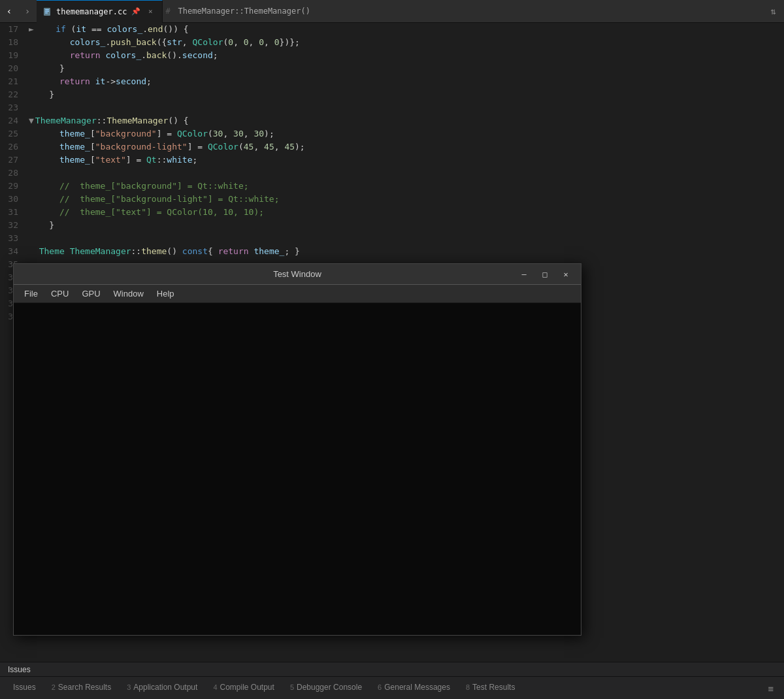 This screenshot has height=699, width=784. Describe the element at coordinates (136, 12) in the screenshot. I see `tab-pin-icon: 📌` at that location.